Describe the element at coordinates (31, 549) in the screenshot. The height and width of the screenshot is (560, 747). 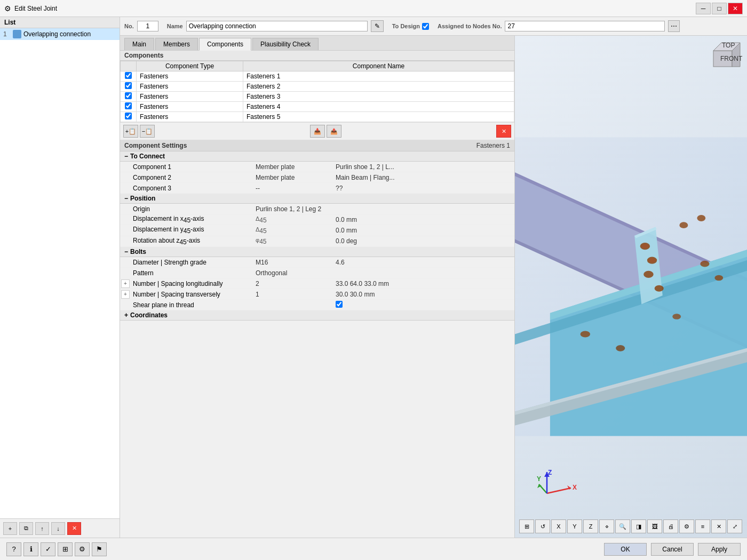
I see `info-button: ℹ` at that location.